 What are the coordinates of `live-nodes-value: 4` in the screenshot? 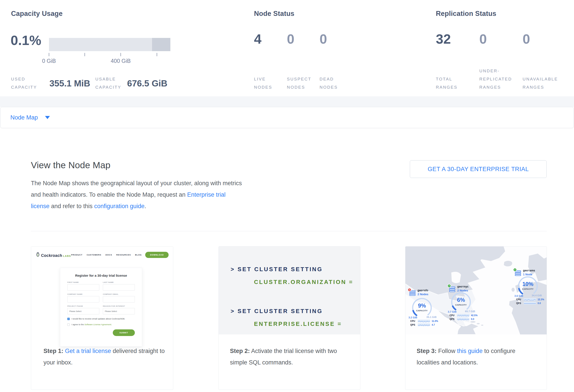 It's located at (258, 39).